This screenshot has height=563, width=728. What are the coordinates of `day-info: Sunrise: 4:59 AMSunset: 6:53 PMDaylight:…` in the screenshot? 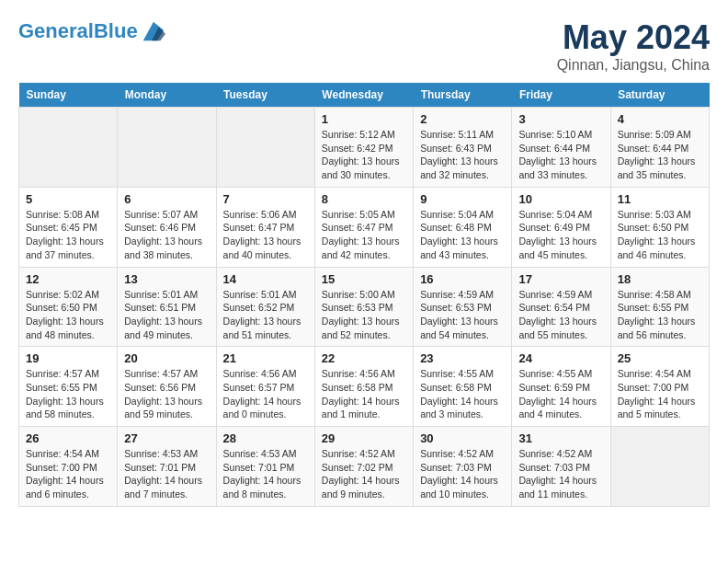 It's located at (462, 315).